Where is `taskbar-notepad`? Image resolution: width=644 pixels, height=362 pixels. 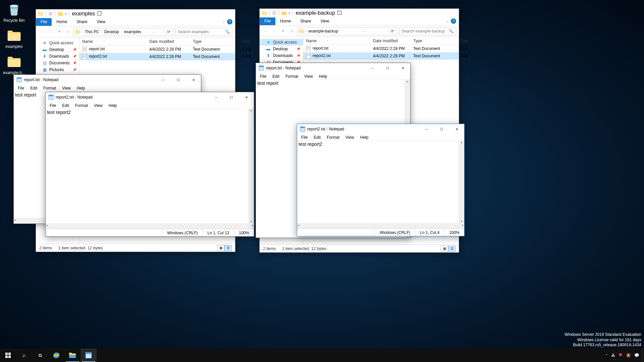
taskbar-notepad is located at coordinates (89, 355).